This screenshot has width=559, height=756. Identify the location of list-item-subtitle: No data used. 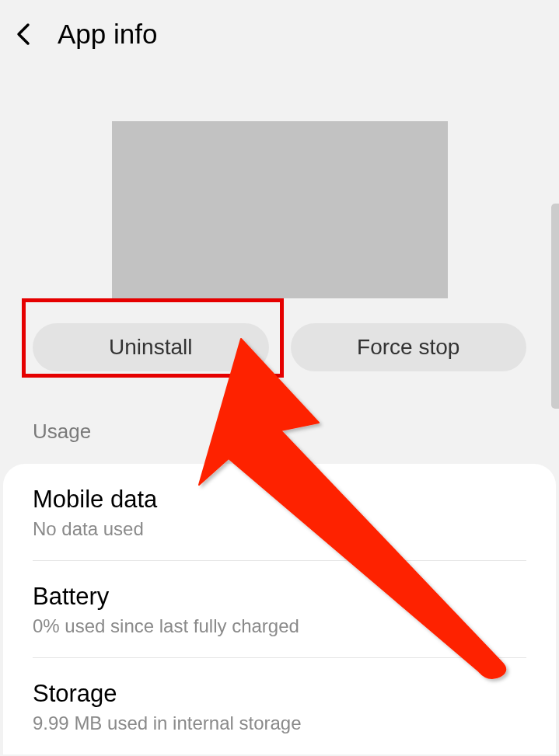
(280, 529).